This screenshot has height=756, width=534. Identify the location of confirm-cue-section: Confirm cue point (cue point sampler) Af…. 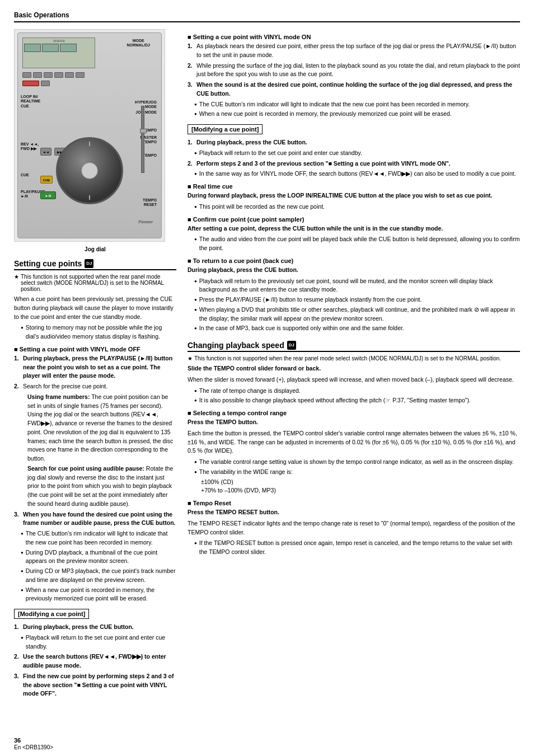
(354, 234).